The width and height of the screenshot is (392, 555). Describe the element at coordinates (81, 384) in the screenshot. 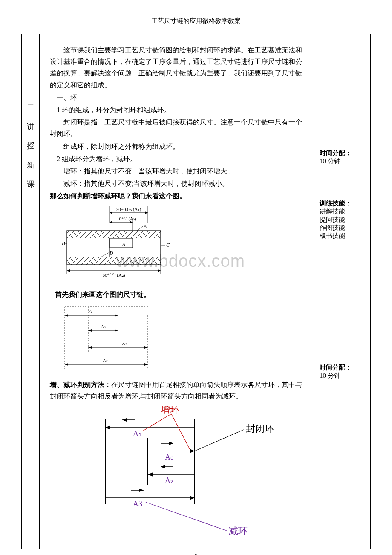

I see `method-label: 增、减环判别方法：` at that location.